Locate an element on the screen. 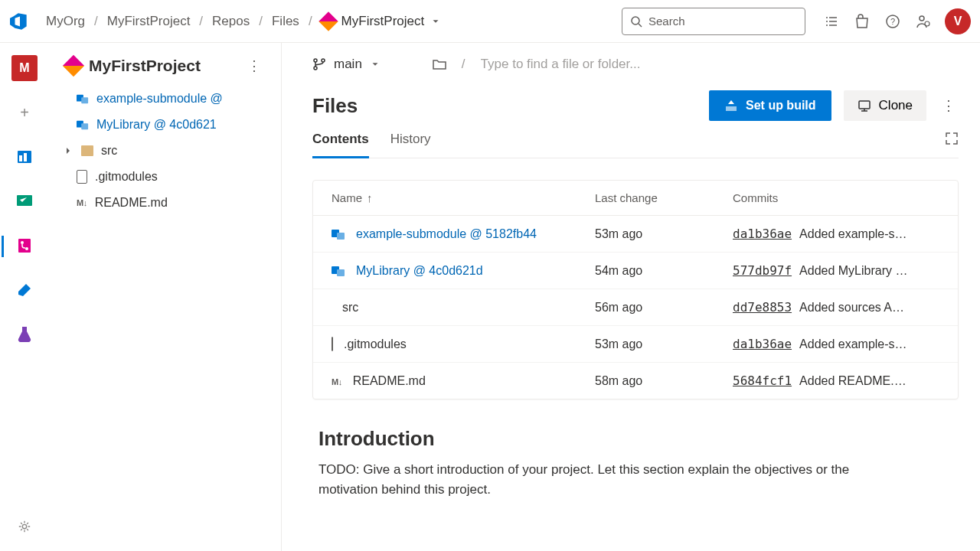 The width and height of the screenshot is (980, 551). table-row: M↓README.md58m ago5684fcf1Added README.… is located at coordinates (635, 381).